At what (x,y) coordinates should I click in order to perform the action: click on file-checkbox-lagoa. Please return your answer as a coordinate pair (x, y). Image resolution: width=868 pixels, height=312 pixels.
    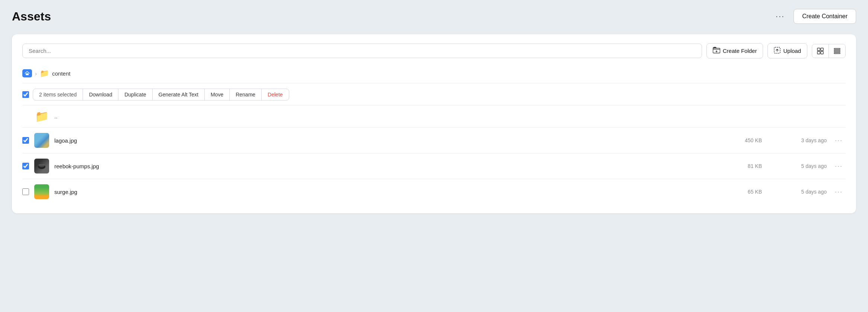
    Looking at the image, I should click on (26, 140).